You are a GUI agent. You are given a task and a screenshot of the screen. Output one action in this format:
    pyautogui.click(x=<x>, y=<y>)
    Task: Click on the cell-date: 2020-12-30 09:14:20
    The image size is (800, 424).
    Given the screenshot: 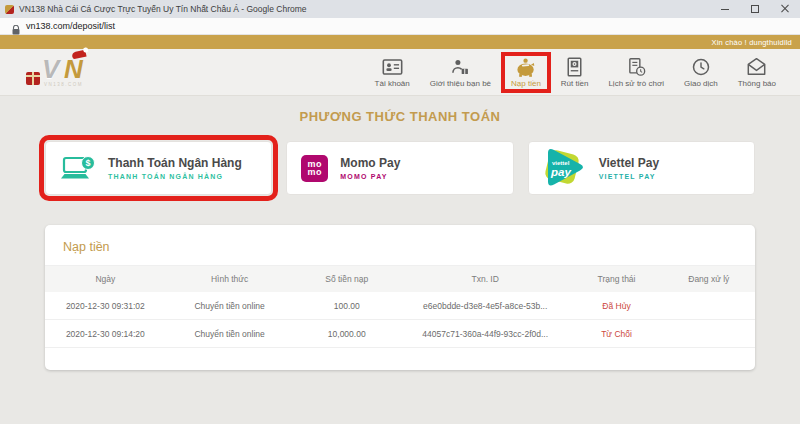 What is the action you would take?
    pyautogui.click(x=106, y=334)
    